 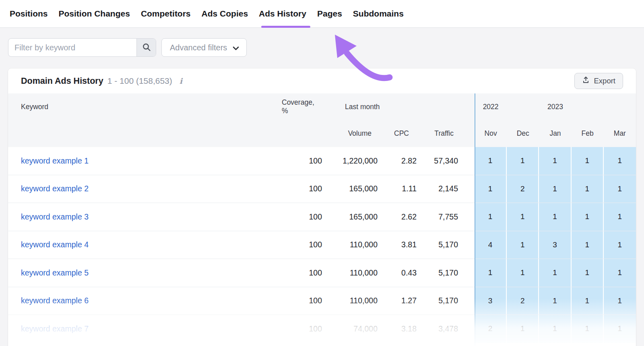 What do you see at coordinates (225, 14) in the screenshot?
I see `tab-ads-copies: Ads Copies` at bounding box center [225, 14].